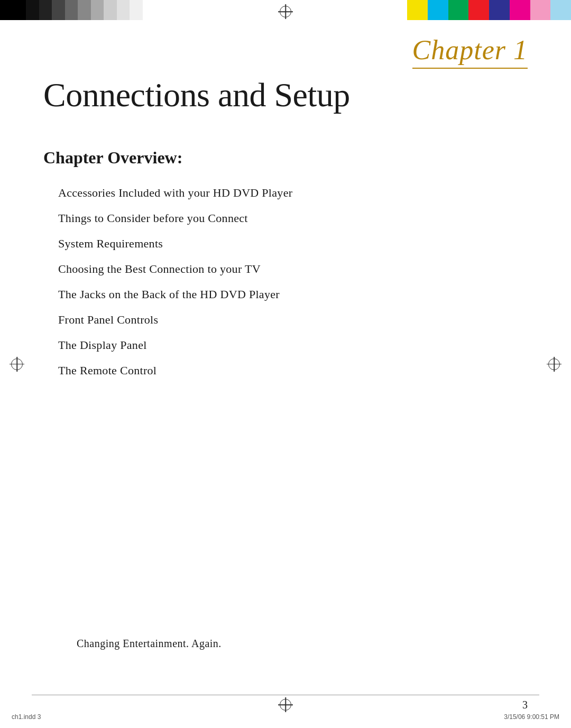 Image resolution: width=571 pixels, height=728 pixels. I want to click on toc-list: Accessories Included with your HD DVD Pl…, so click(176, 288).